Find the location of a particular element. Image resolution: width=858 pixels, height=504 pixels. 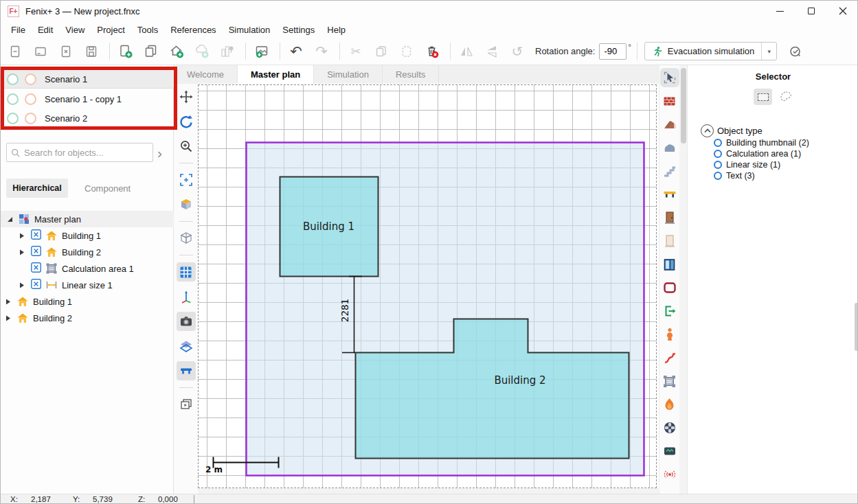

object-toolbar-scrollbar is located at coordinates (684, 279).